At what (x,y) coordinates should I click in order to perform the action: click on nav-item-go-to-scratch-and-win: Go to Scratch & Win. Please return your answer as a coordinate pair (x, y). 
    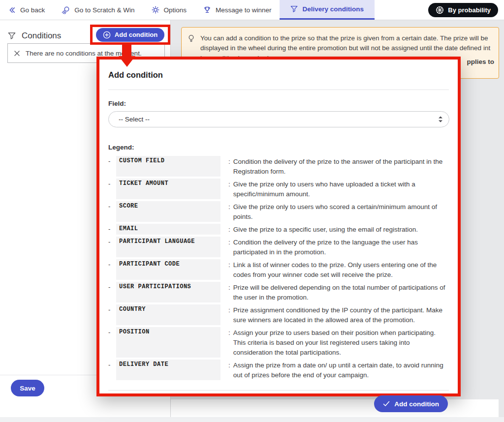
    Looking at the image, I should click on (98, 10).